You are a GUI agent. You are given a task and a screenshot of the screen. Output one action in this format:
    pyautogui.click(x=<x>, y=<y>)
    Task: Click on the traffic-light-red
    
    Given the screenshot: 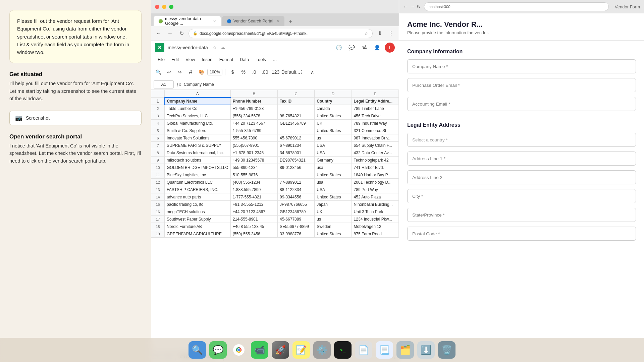 What is the action you would take?
    pyautogui.click(x=157, y=7)
    